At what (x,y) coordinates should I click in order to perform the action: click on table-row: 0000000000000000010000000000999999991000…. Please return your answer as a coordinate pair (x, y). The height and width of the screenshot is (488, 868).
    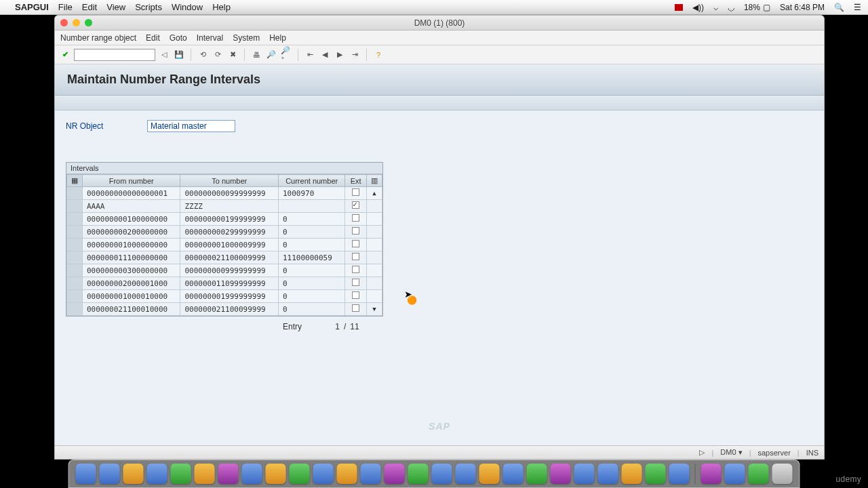
    Looking at the image, I should click on (225, 194).